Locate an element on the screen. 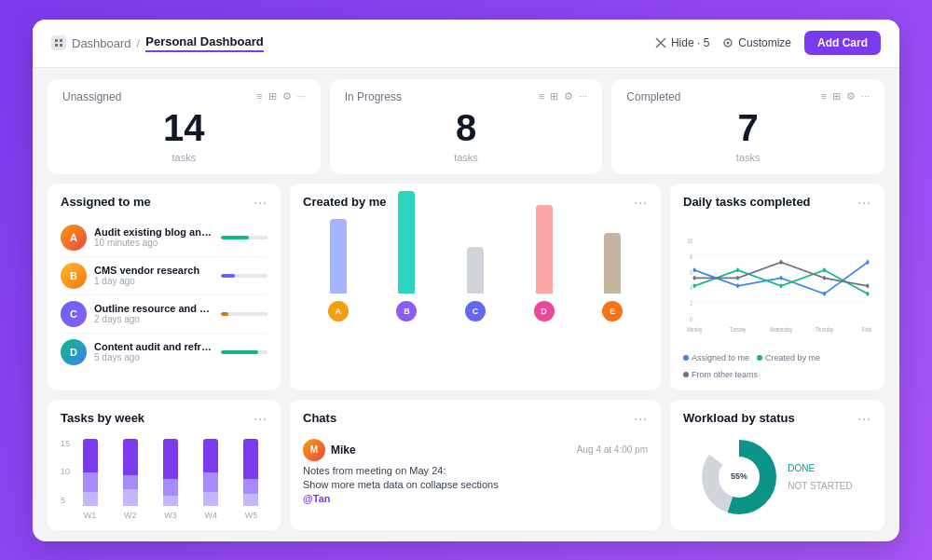 Image resolution: width=932 pixels, height=560 pixels. chat-sender: Mike is located at coordinates (343, 450).